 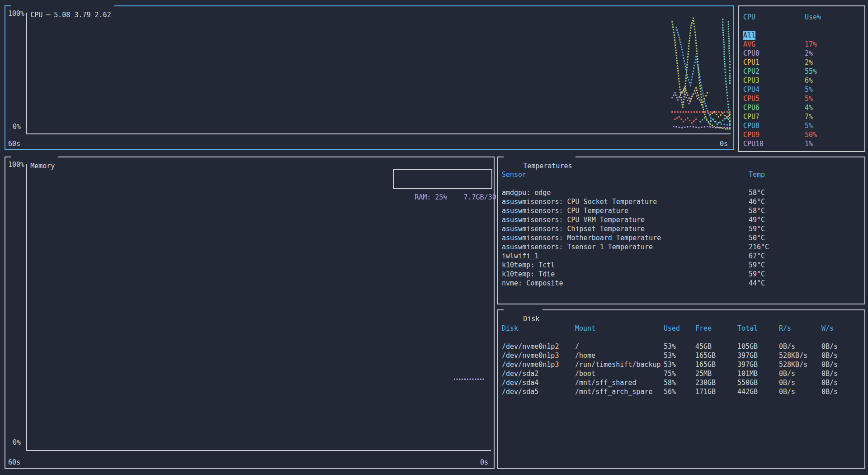 I want to click on disk-header: Disk Mount Used Free Total R/s W/s, so click(x=681, y=328).